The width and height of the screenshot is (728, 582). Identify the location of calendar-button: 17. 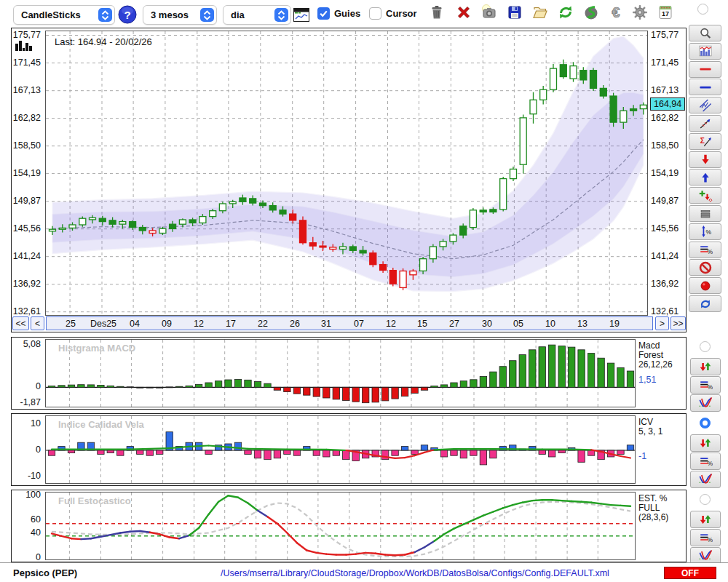
(665, 14).